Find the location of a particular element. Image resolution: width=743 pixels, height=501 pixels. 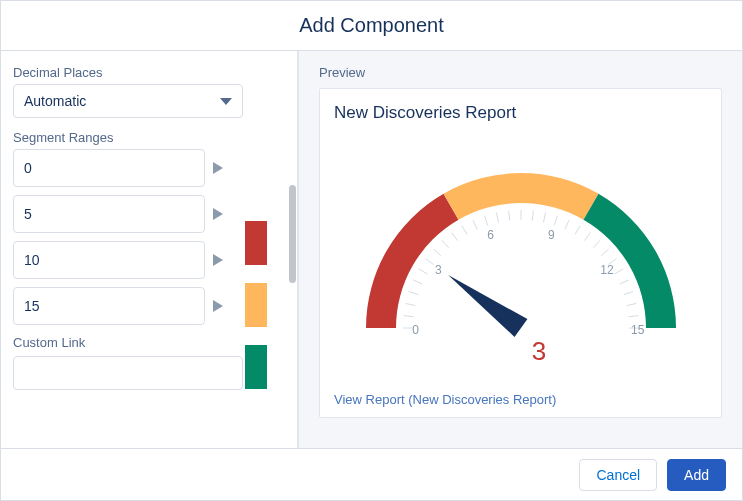

scrollbar-thumb is located at coordinates (292, 234).